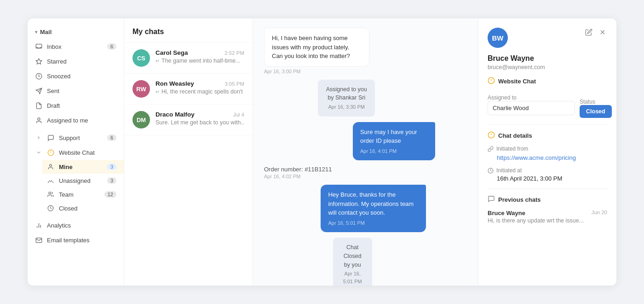 Image resolution: width=644 pixels, height=304 pixels. What do you see at coordinates (365, 98) in the screenshot?
I see `message-2: Assigned to you by Shankar Sri Apr 16, 3…` at bounding box center [365, 98].